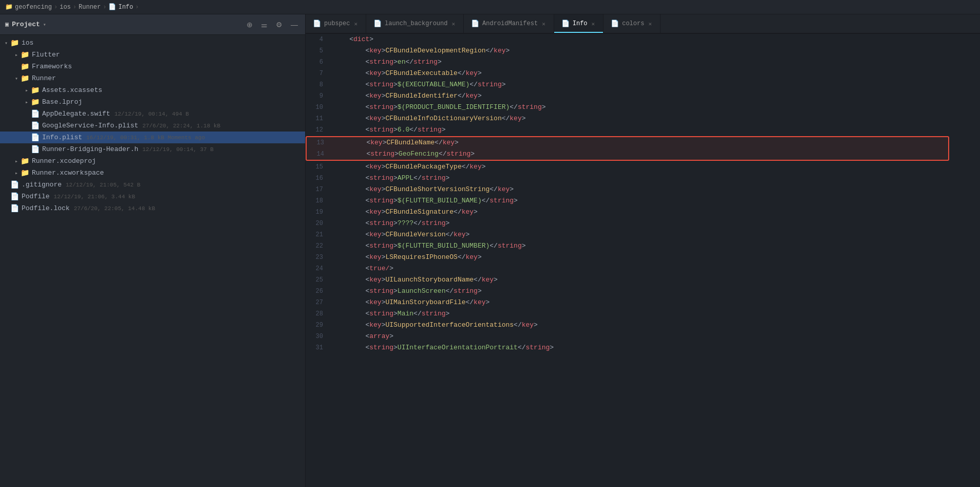 The width and height of the screenshot is (980, 487). I want to click on code-line-23: 23 <key>LSRequiresIPhoneOS</key>, so click(643, 257).